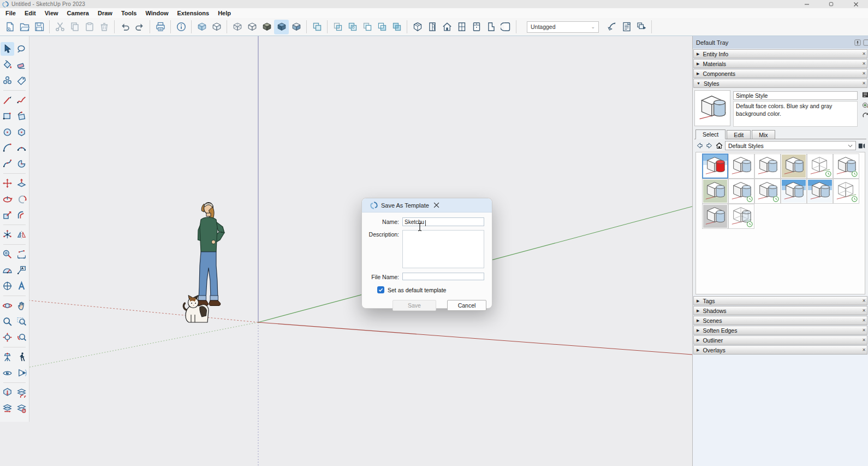 The width and height of the screenshot is (868, 466). What do you see at coordinates (447, 27) in the screenshot?
I see `house-button` at bounding box center [447, 27].